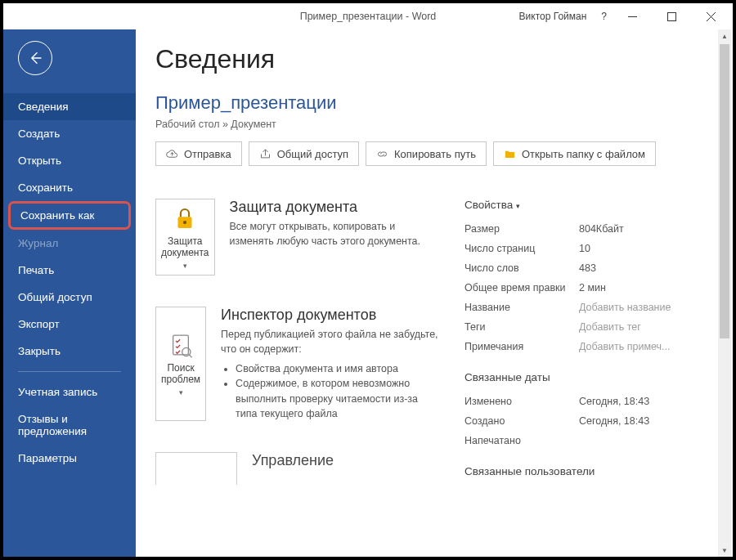 The height and width of the screenshot is (560, 736). Describe the element at coordinates (35, 58) in the screenshot. I see `back-button` at that location.